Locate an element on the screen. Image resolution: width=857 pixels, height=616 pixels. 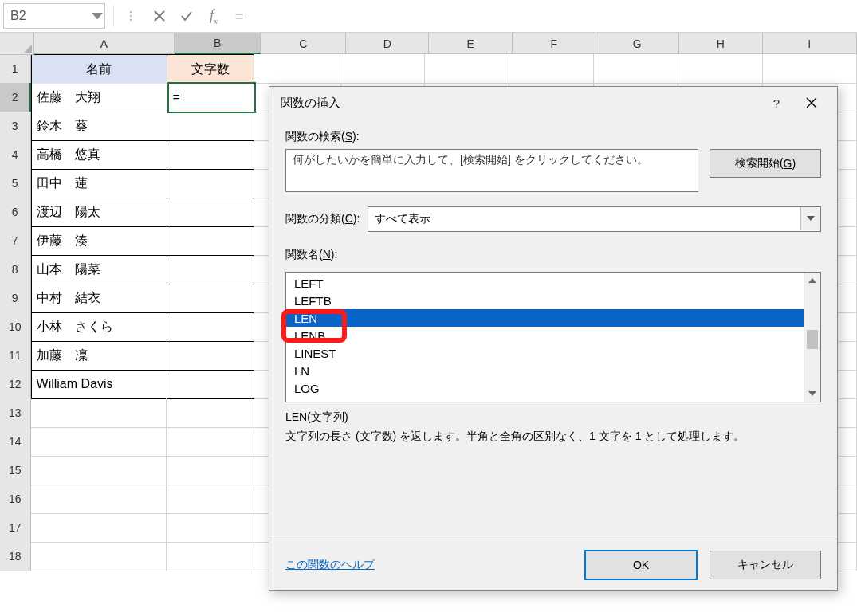
col-header-f: F is located at coordinates (555, 44).